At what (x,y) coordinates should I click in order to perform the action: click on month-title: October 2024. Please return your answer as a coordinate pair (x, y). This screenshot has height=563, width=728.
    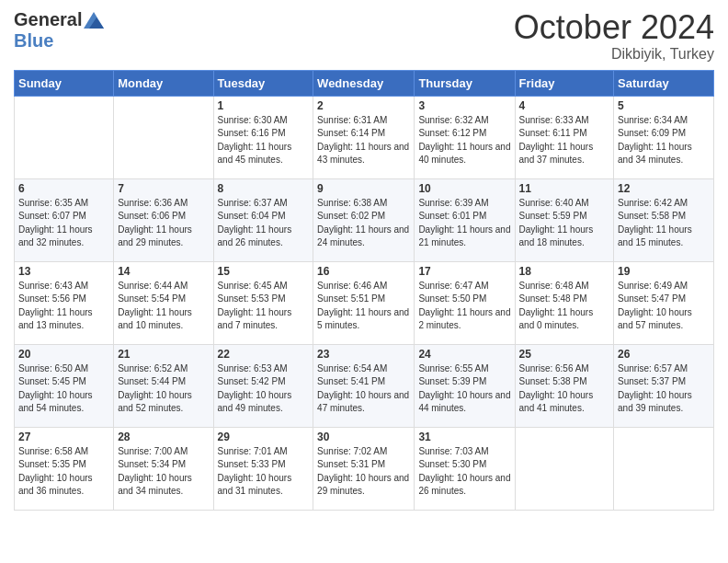
    Looking at the image, I should click on (614, 28).